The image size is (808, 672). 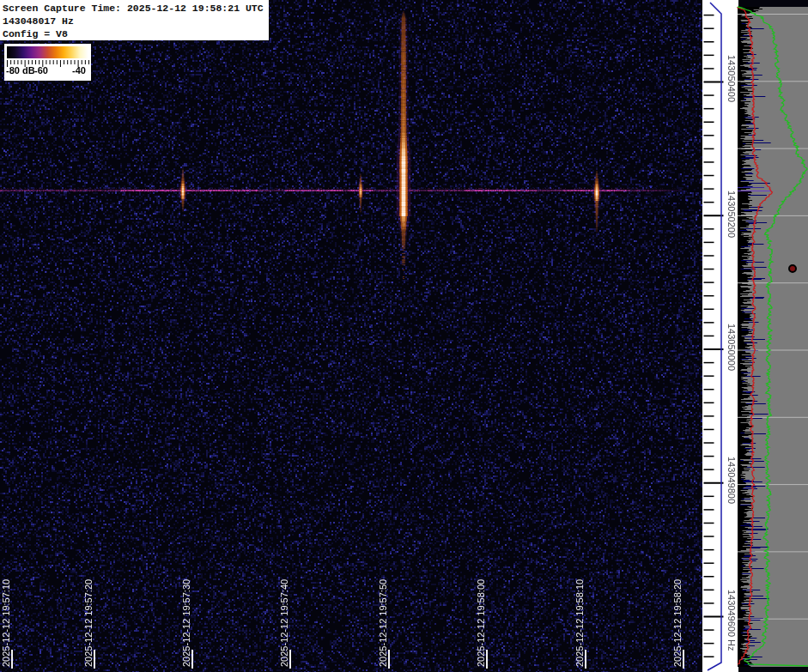 I want to click on time-axis-label: 2025-12-12 19:58:10, so click(x=580, y=623).